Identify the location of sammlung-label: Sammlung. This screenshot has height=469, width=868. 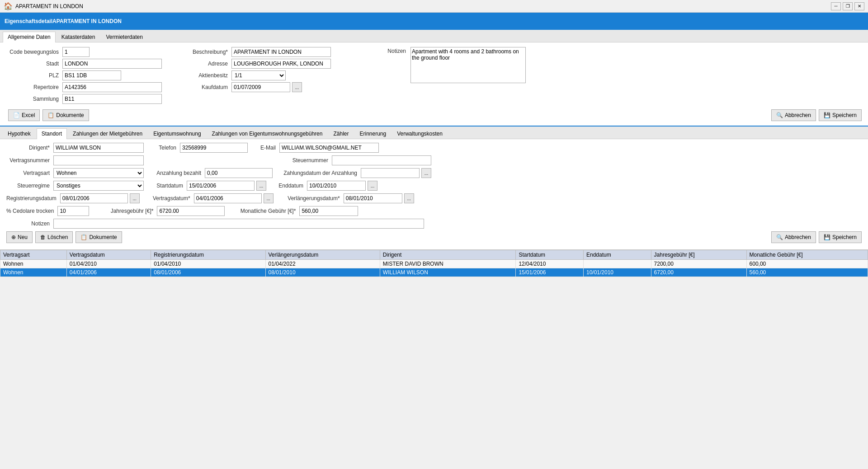
(33, 99).